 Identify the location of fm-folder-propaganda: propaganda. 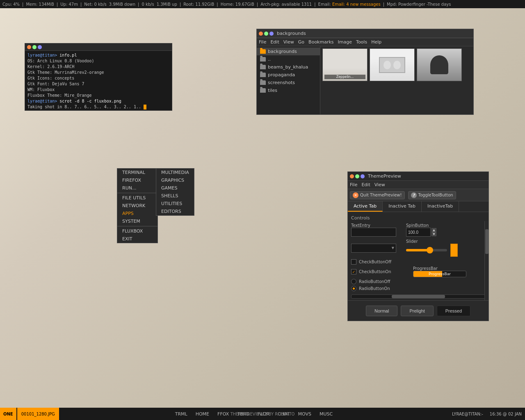
(288, 75).